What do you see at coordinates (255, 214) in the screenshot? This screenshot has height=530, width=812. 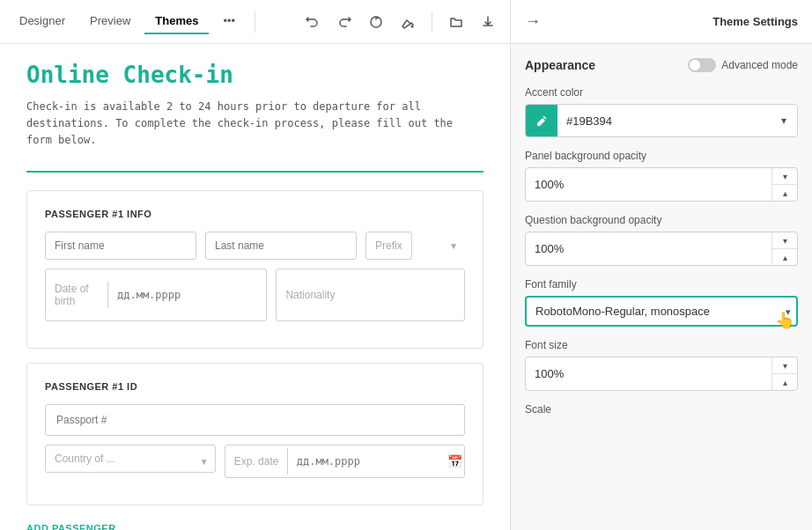 I see `passenger1-info-label: PASSENGER #1 INFO` at bounding box center [255, 214].